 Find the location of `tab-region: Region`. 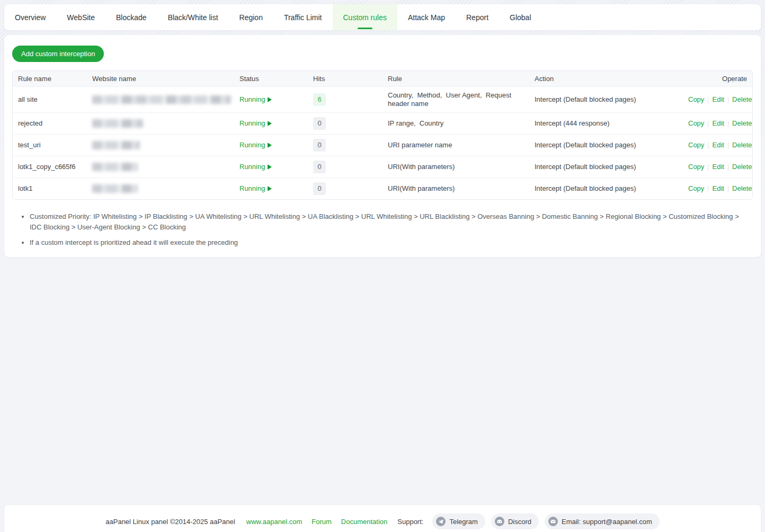

tab-region: Region is located at coordinates (251, 17).